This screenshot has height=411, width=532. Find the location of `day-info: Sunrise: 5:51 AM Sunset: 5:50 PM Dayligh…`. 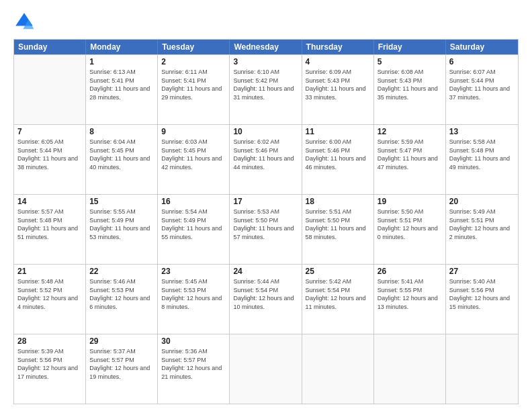

day-info: Sunrise: 5:51 AM Sunset: 5:50 PM Dayligh… is located at coordinates (338, 224).